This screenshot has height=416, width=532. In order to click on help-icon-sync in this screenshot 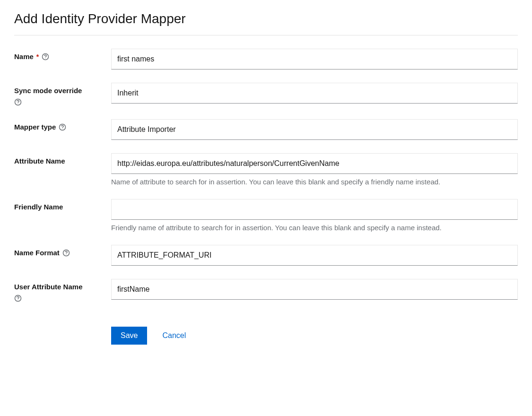, I will do `click(18, 102)`.